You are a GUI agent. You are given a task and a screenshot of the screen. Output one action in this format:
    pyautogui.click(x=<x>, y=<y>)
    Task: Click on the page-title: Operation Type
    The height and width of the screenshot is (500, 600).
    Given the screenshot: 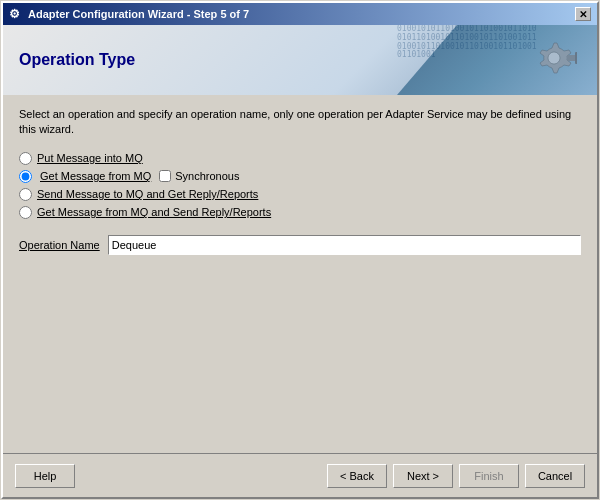 What is the action you would take?
    pyautogui.click(x=77, y=60)
    